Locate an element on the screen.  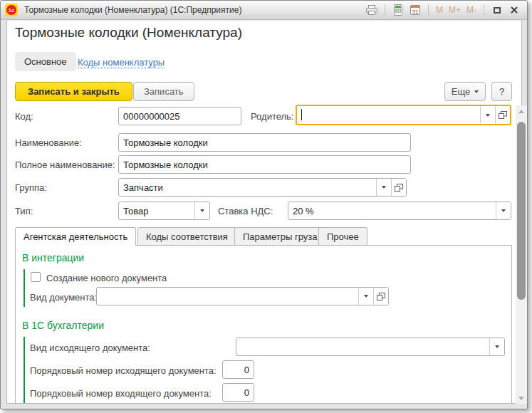
calendar-icon: 31 is located at coordinates (415, 10).